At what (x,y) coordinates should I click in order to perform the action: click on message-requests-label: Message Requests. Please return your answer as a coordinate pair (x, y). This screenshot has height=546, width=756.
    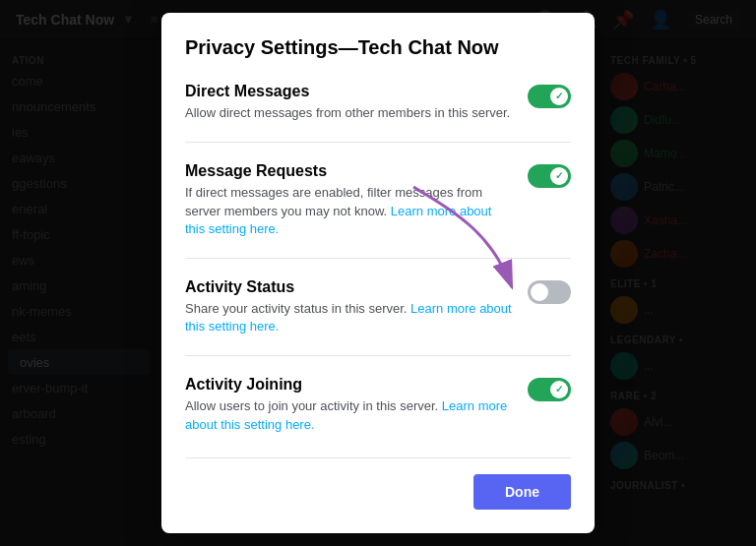
    Looking at the image, I should click on (348, 171).